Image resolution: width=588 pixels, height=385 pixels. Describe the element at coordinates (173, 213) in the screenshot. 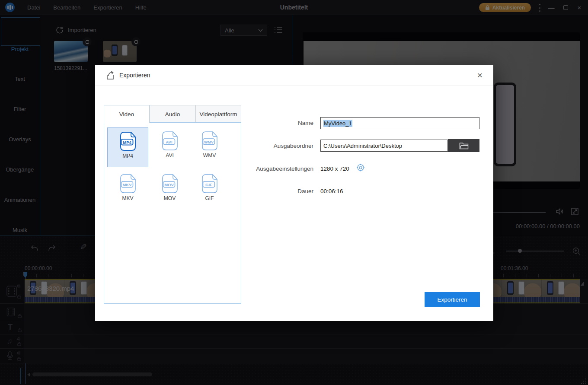

I see `format-list-panel: MP4 MP4 AVI AVI WMV WMV MKV MKV MOV MOV …` at that location.